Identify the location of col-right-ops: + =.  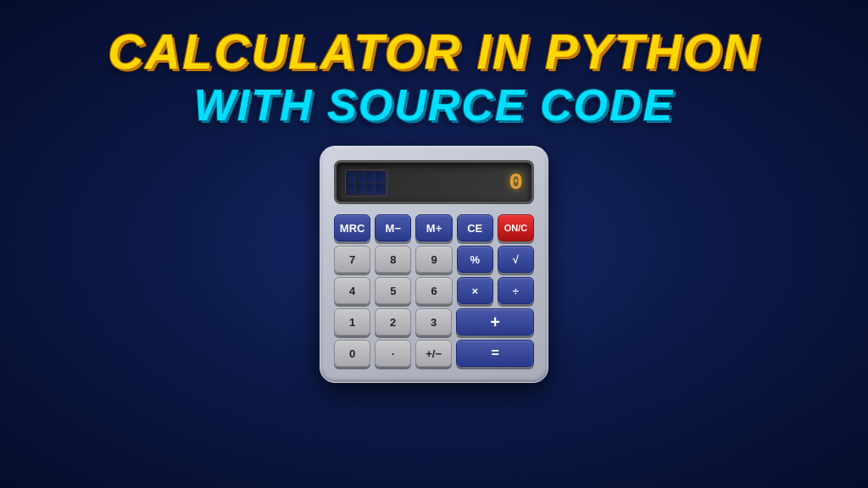
(495, 337).